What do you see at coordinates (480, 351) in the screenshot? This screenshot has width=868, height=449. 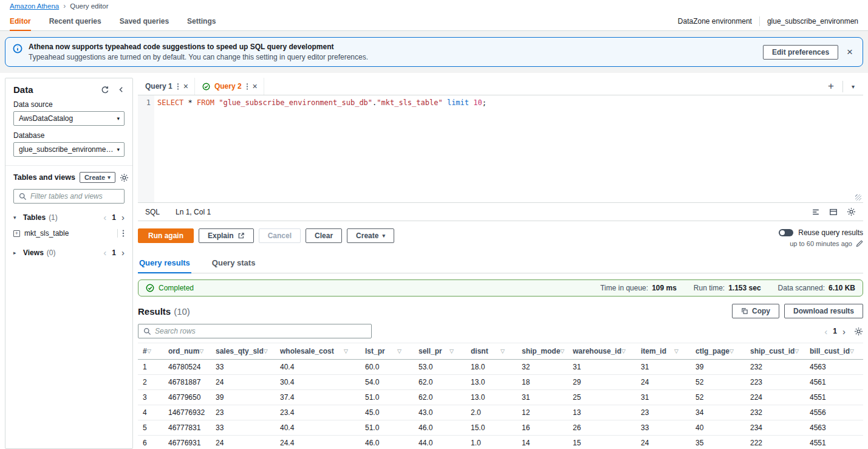 I see `column-label: disnt` at bounding box center [480, 351].